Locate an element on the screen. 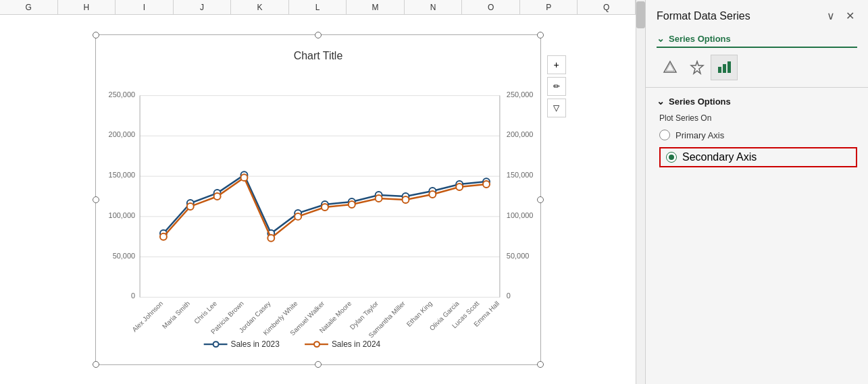 This screenshot has width=868, height=384. primary-axis-radio-item: Primary Axis is located at coordinates (758, 135).